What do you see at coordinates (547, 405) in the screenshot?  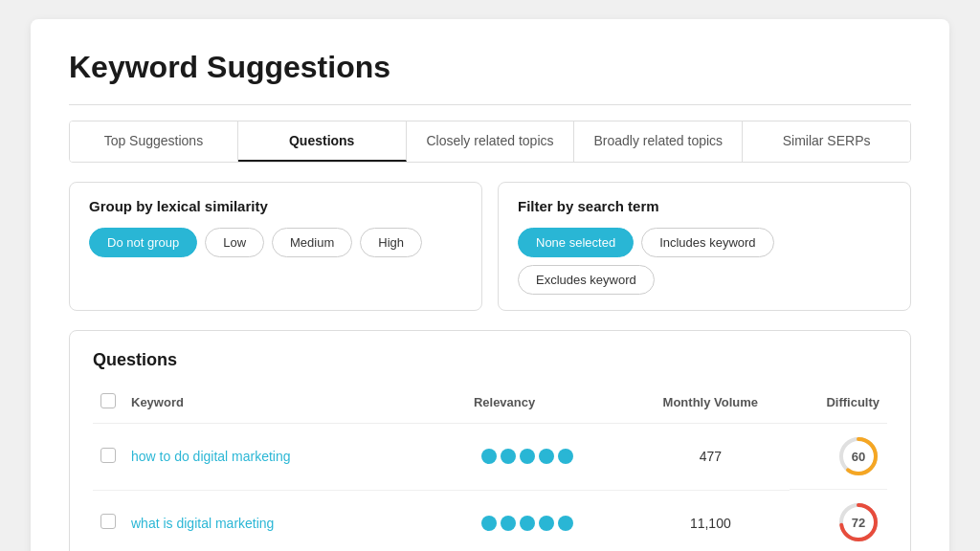 I see `col-relevancy: Relevancy` at bounding box center [547, 405].